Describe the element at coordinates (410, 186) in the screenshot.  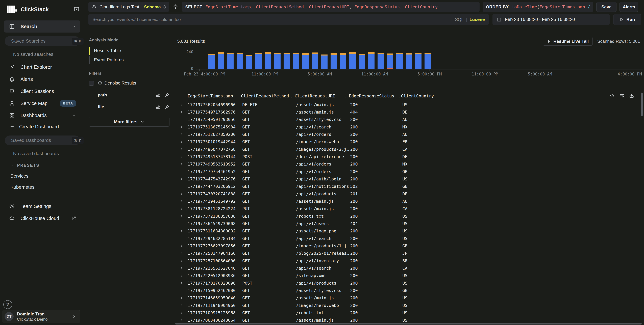
I see `table-row: 1771977444703206912GET/api/v1/notificati…` at that location.